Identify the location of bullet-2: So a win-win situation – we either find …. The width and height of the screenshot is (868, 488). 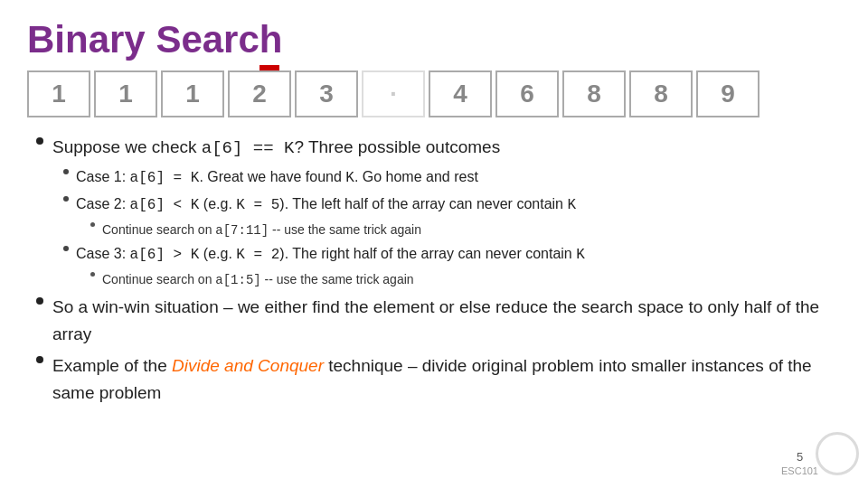
(439, 322).